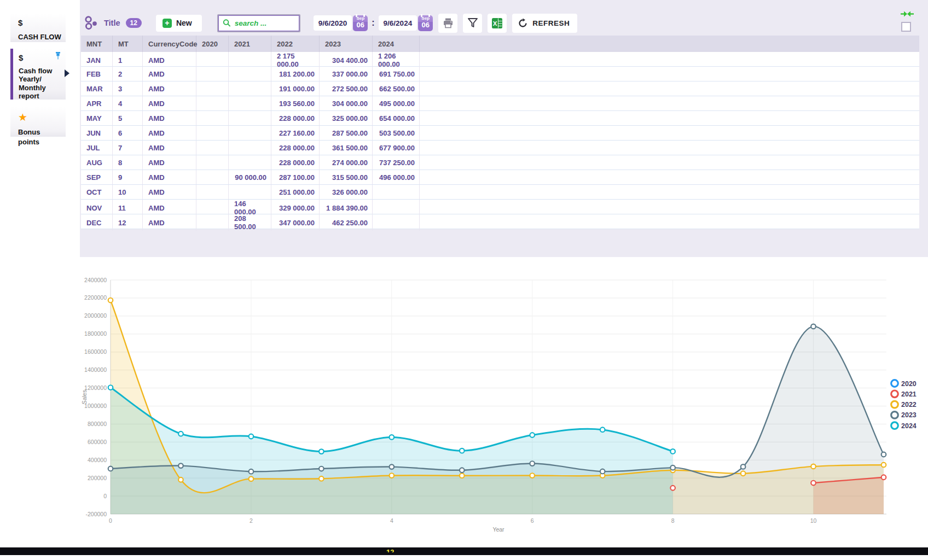 This screenshot has width=928, height=560. I want to click on filter-button, so click(473, 23).